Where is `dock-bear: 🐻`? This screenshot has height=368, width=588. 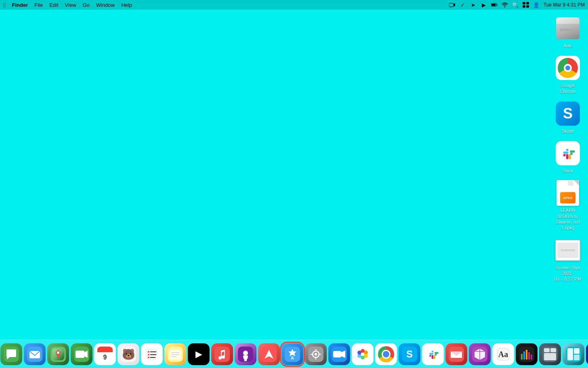 dock-bear: 🐻 is located at coordinates (128, 354).